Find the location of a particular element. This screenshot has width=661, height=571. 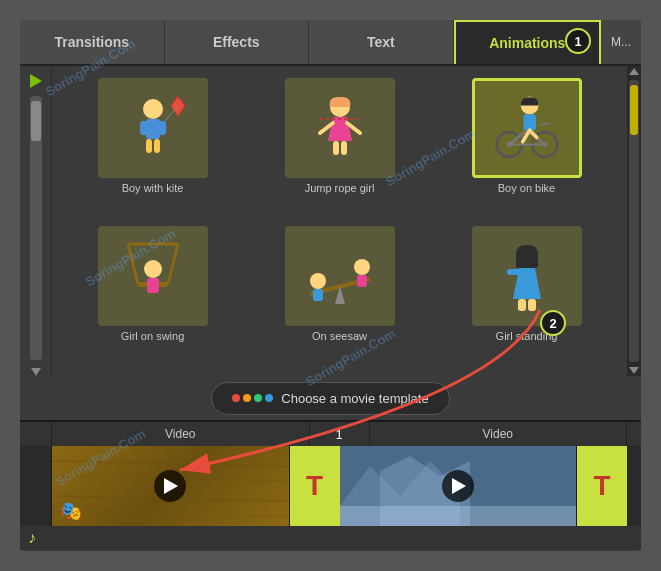

scroll-up-arrow is located at coordinates (634, 72).